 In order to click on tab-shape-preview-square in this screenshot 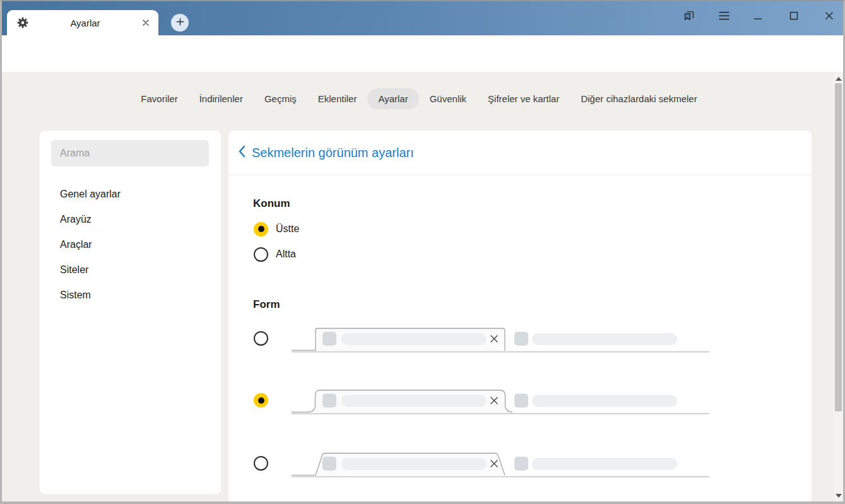, I will do `click(500, 339)`.